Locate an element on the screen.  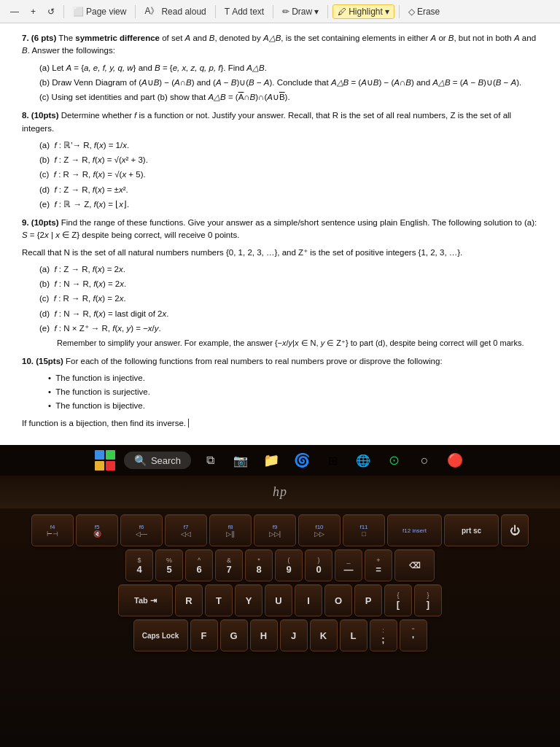
edge-button: 🌀 is located at coordinates (302, 460).